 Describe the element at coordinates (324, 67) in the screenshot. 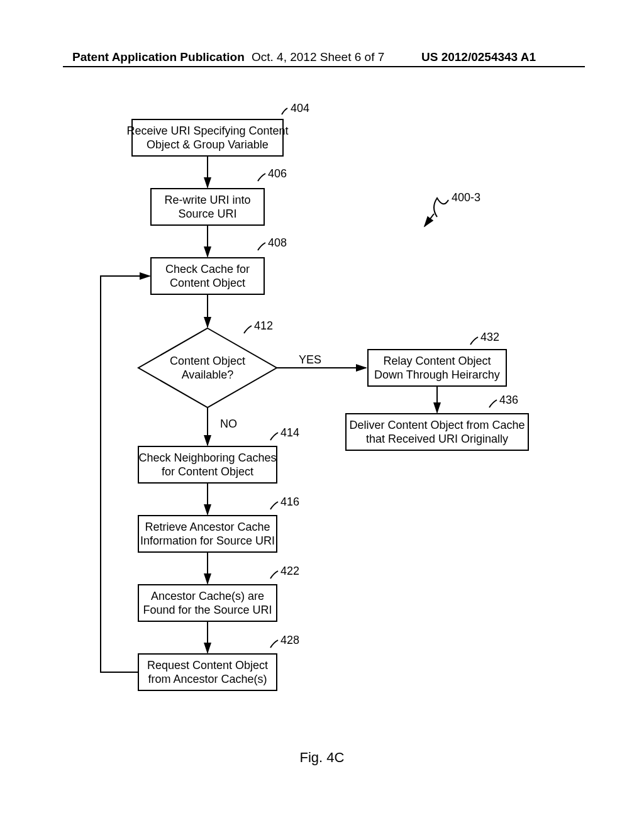

I see `header-rule` at that location.